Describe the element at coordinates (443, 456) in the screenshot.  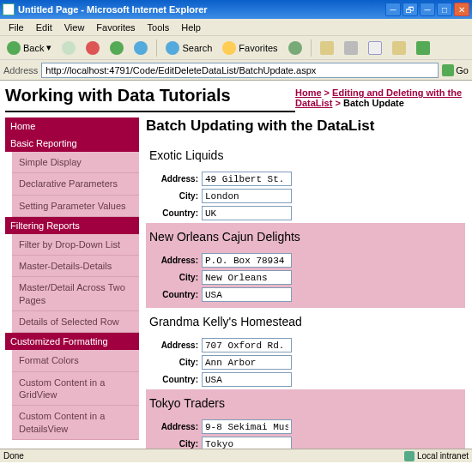
I see `zone-label: Local intranet` at that location.